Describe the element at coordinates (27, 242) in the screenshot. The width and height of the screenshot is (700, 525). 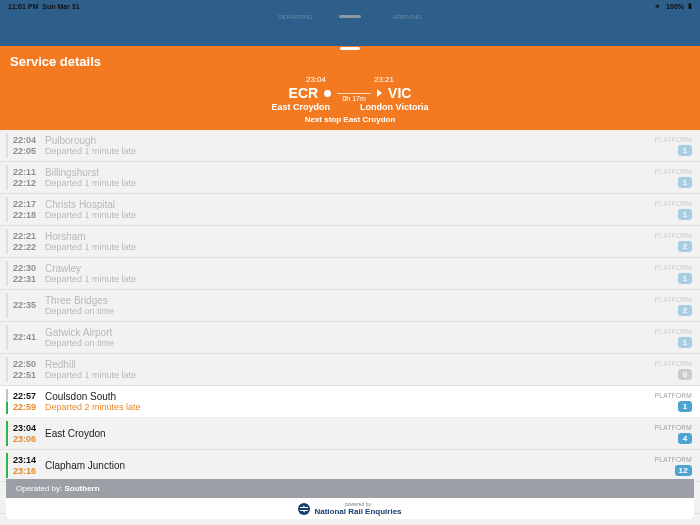
I see `stop-times: 22:2122:22` at that location.